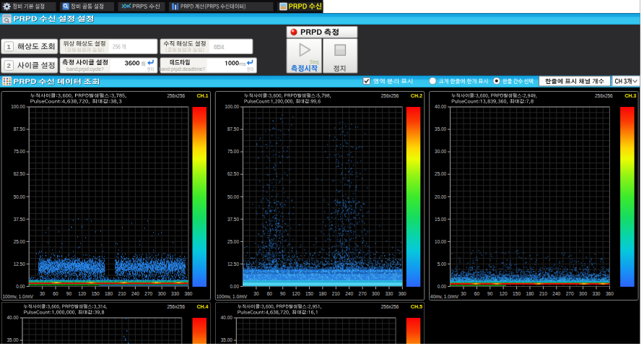  Describe the element at coordinates (440, 152) in the screenshot. I see `svg-text: 30.00` at that location.